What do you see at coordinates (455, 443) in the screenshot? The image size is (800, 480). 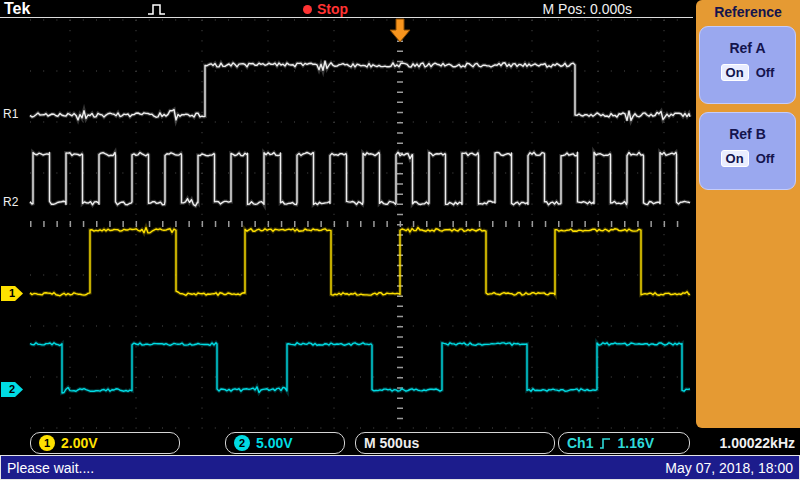 I see `timebase-readout: M 500us` at bounding box center [455, 443].